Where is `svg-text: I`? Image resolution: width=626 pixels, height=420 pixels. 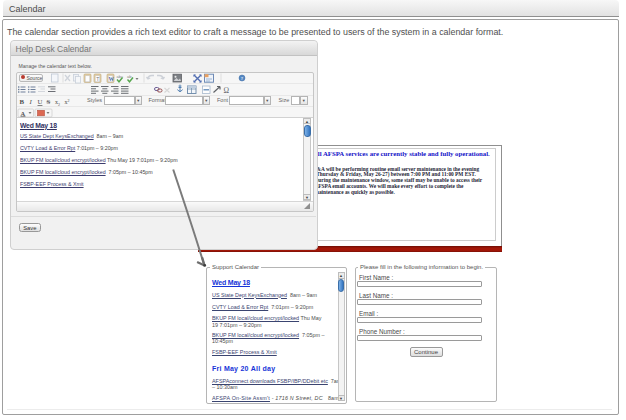
svg-text: I is located at coordinates (30, 102).